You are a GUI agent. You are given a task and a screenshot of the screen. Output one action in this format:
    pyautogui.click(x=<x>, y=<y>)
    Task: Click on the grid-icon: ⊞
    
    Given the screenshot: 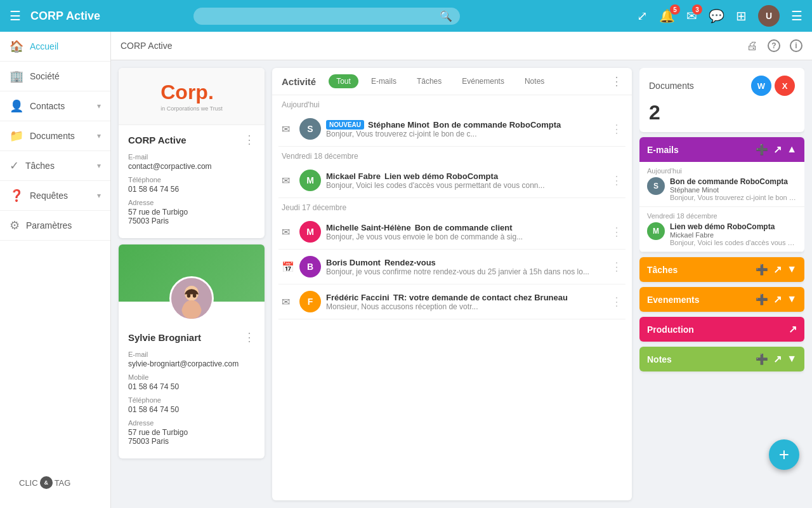 What is the action you would take?
    pyautogui.click(x=741, y=16)
    